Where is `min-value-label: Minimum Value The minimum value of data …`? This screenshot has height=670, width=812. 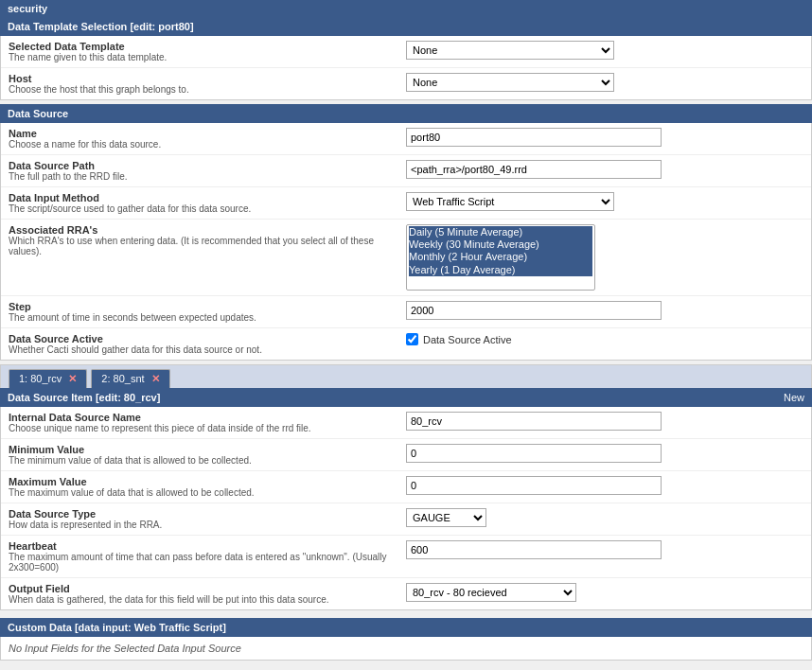
min-value-label: Minimum Value The minimum value of data … is located at coordinates (207, 454).